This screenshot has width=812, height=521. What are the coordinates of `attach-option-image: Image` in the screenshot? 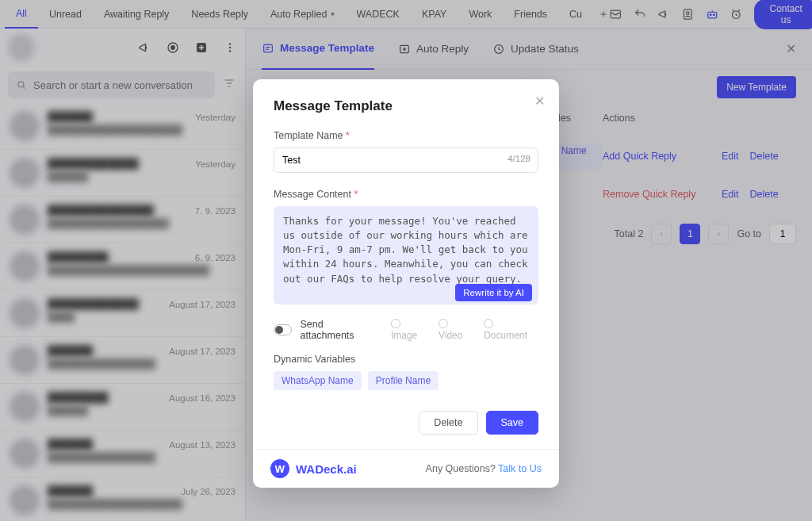 It's located at (410, 330).